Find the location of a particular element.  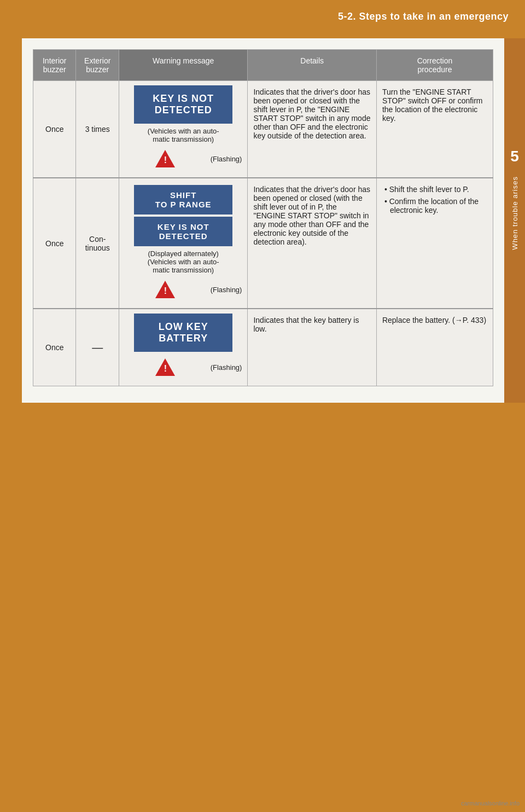

bullet-item: • Confirm the location of the electronic… is located at coordinates (436, 206).